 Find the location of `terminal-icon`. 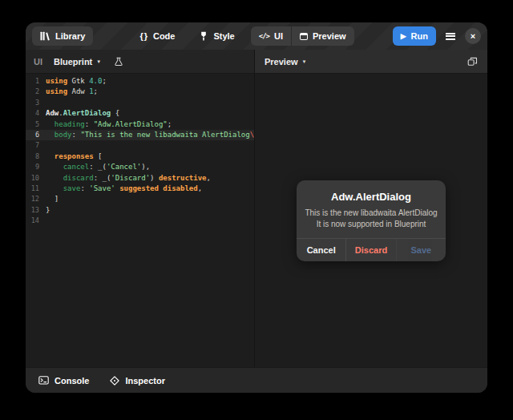

terminal-icon is located at coordinates (43, 380).